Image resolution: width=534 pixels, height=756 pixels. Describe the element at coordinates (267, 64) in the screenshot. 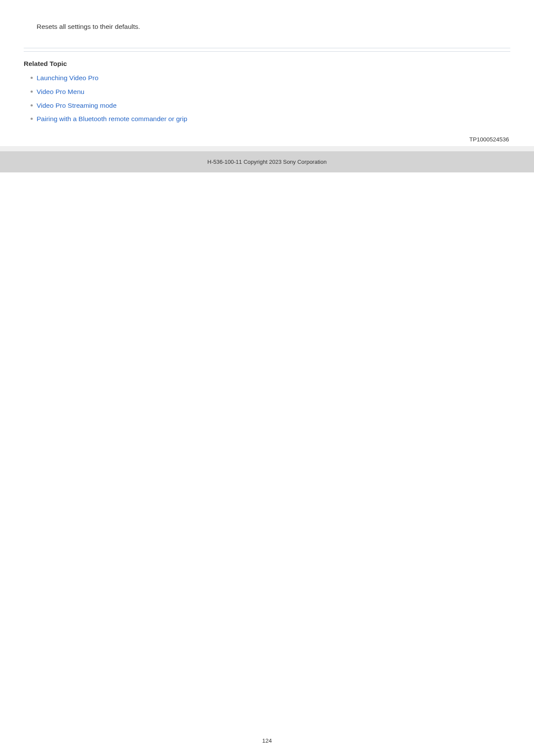

I see `related-topic-heading: Related Topic` at that location.